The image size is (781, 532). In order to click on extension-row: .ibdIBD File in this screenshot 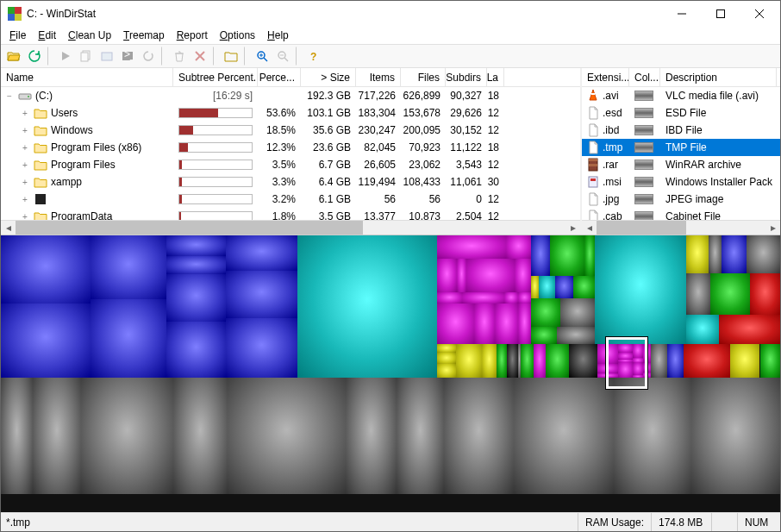, I will do `click(681, 130)`.